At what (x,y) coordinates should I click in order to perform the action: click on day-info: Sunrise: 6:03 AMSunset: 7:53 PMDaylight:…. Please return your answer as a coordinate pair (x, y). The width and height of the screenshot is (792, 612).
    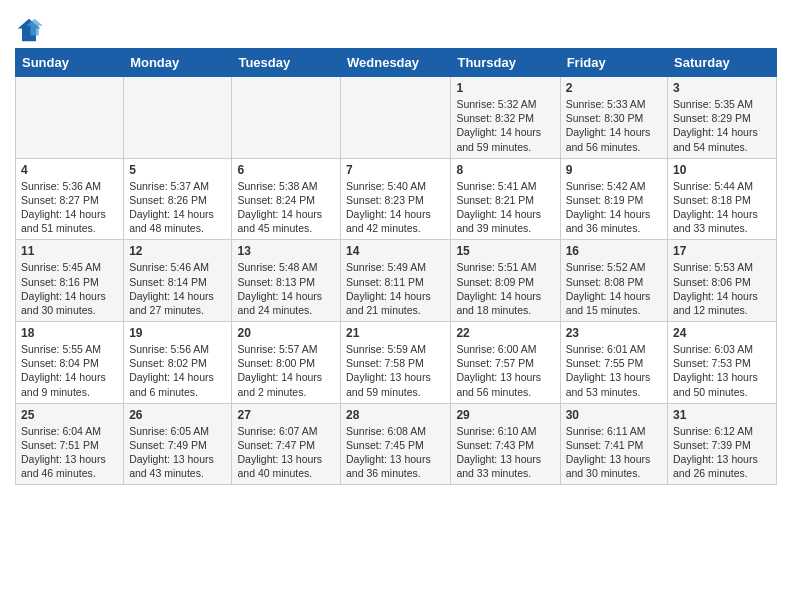
    Looking at the image, I should click on (722, 370).